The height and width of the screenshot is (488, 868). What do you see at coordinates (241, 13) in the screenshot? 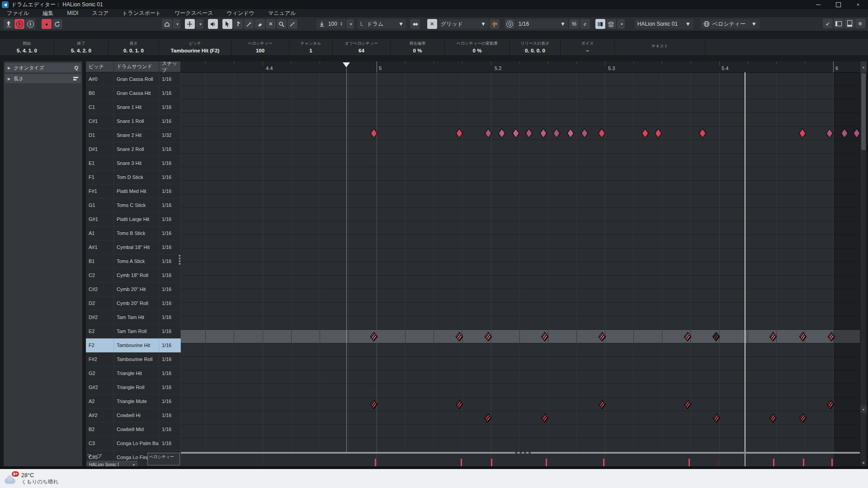
I see `menu-item-ウィンドウ: ウィンドウ` at bounding box center [241, 13].